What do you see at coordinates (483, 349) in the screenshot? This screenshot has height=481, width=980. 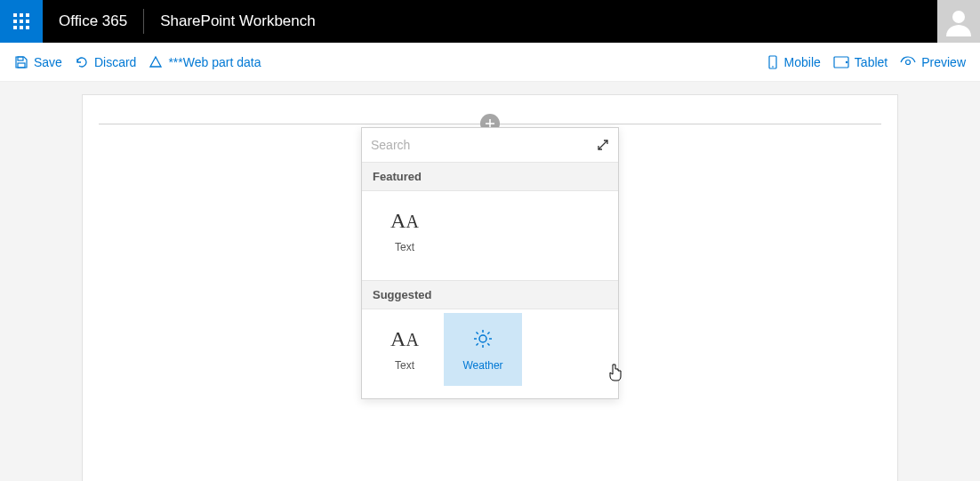 I see `webpart-item-weather: Weather` at bounding box center [483, 349].